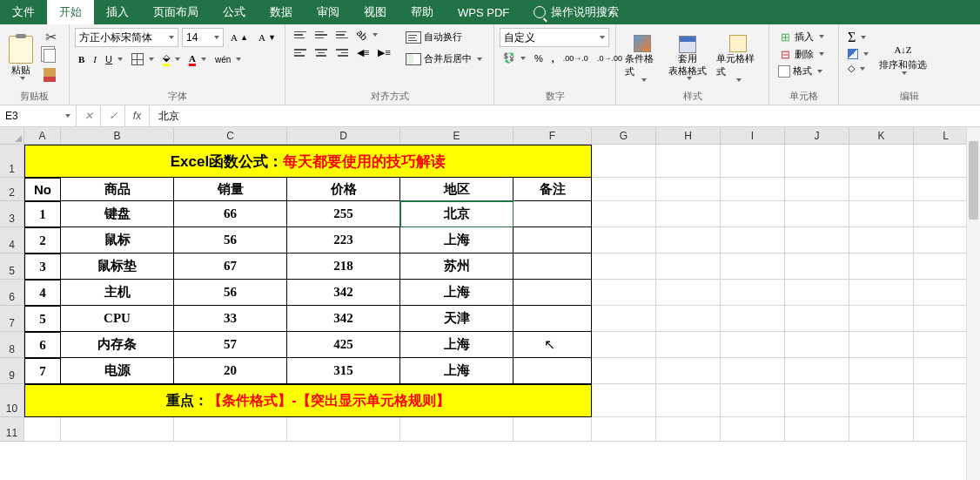 This screenshot has width=980, height=480. What do you see at coordinates (117, 12) in the screenshot?
I see `tab-insert: 插入` at bounding box center [117, 12].